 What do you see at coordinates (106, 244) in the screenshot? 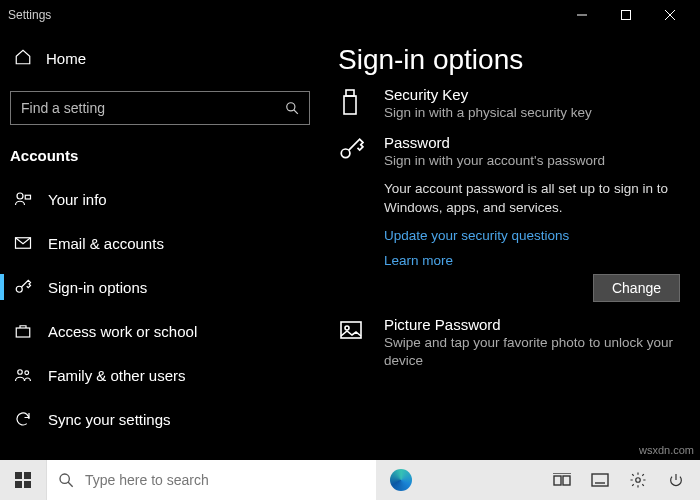
I see `nav-label: Email & accounts` at bounding box center [106, 244].